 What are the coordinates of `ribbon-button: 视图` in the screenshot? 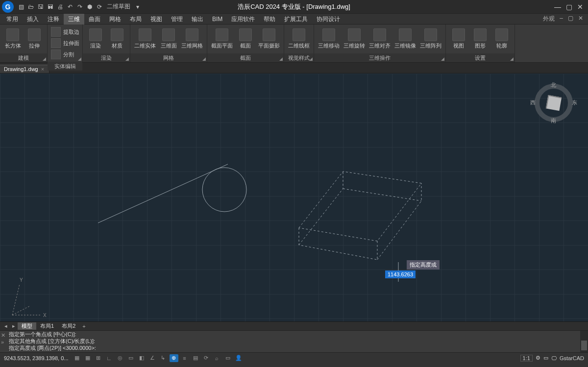 It's located at (459, 39).